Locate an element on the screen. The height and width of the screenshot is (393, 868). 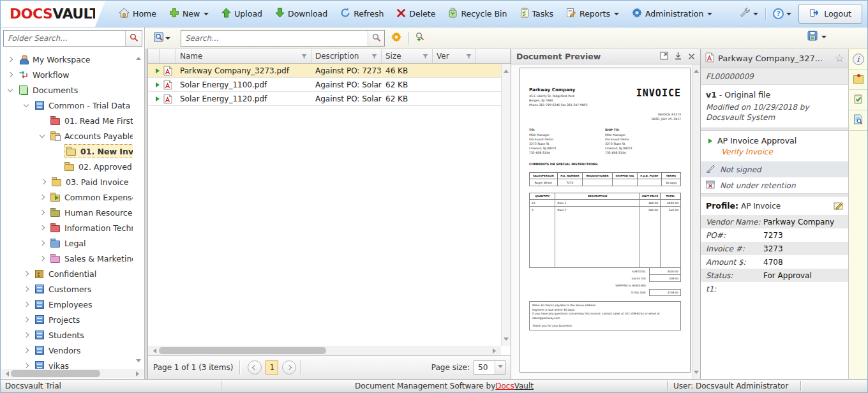
tree-item-information-technology: Information Techno is located at coordinates (66, 228).